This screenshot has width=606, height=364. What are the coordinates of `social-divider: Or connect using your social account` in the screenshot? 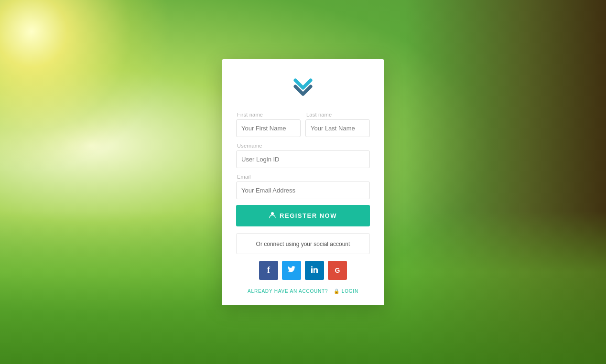 It's located at (303, 244).